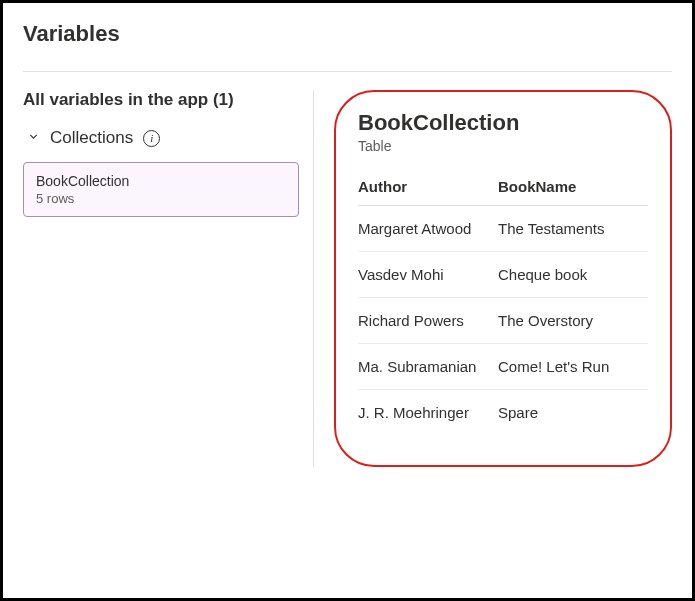  I want to click on cell-author: Ma. Subramanian, so click(428, 366).